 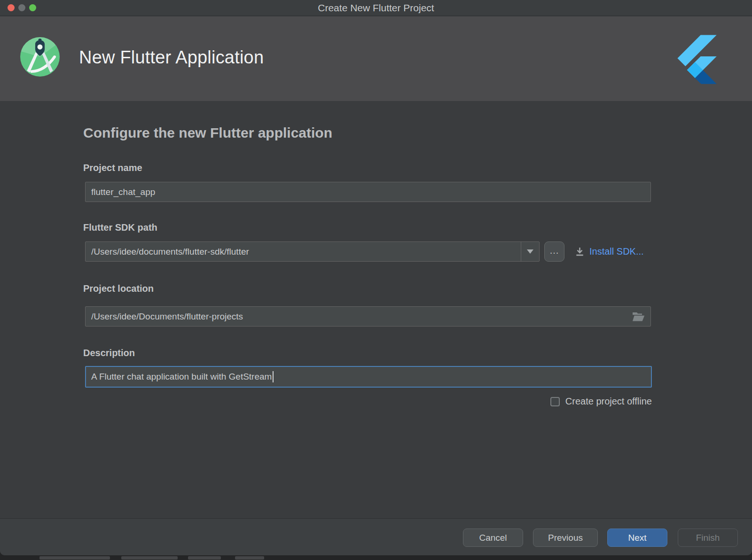 I want to click on dialog-footer: Cancel Previous Next Finish, so click(x=376, y=537).